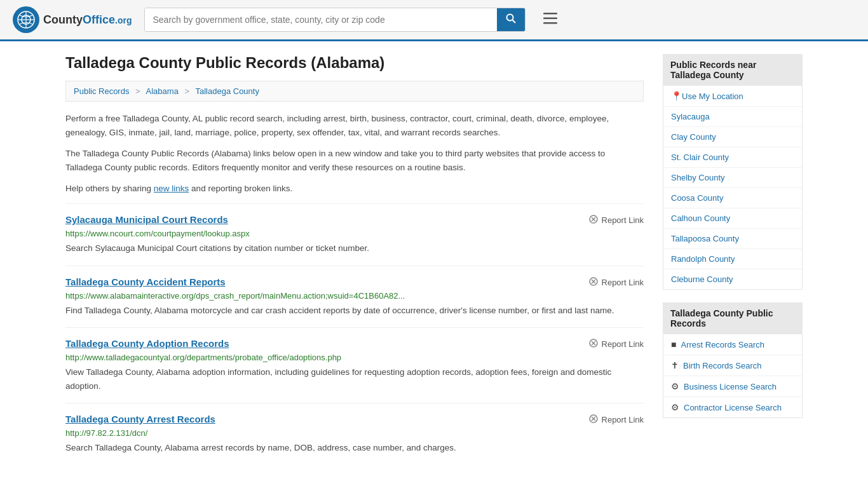  I want to click on record-title: Sylacauga Municipal Court Records, so click(147, 220).